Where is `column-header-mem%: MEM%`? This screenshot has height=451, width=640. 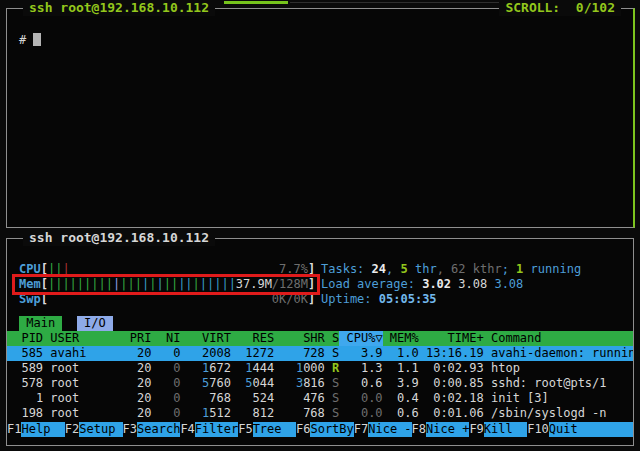 column-header-mem%: MEM% is located at coordinates (401, 338).